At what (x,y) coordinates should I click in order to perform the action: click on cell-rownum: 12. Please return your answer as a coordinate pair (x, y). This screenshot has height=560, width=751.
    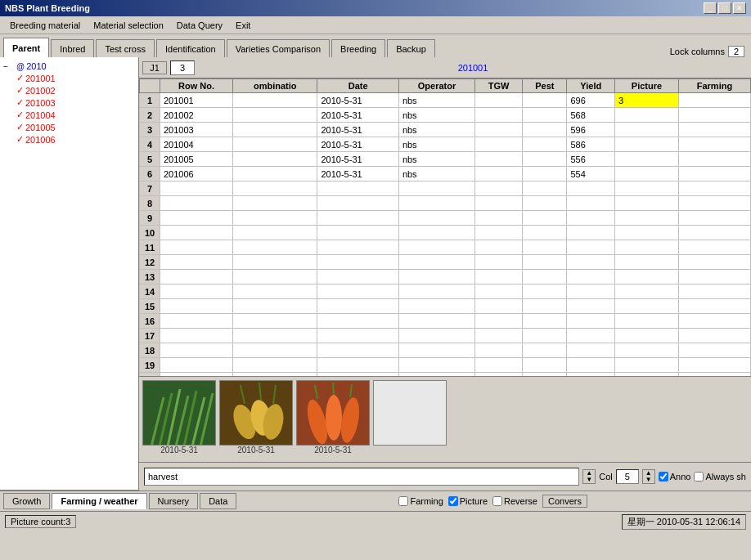
    Looking at the image, I should click on (151, 262).